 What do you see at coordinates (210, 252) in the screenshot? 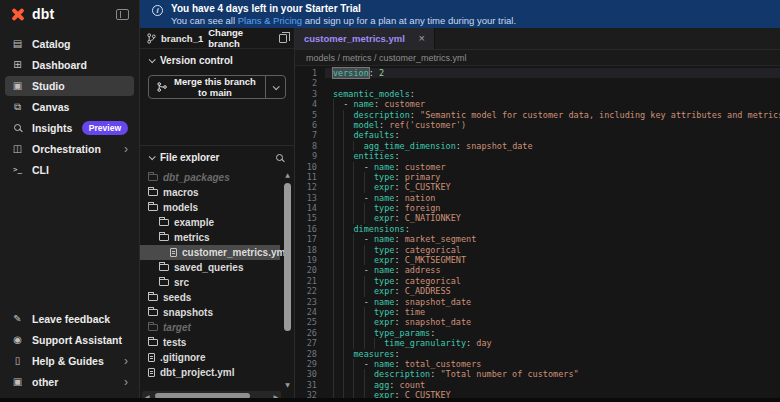
I see `tree-item-customer-metrics-yml: customer_metrics.yml` at bounding box center [210, 252].